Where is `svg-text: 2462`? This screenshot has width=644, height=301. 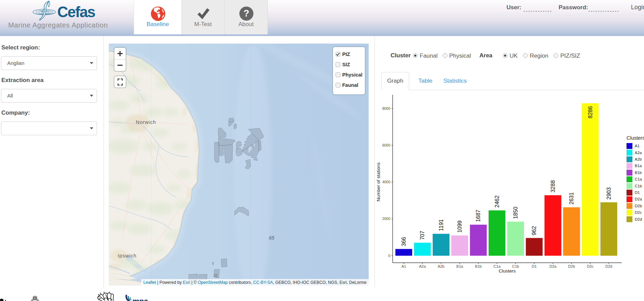
svg-text: 2462 is located at coordinates (497, 201).